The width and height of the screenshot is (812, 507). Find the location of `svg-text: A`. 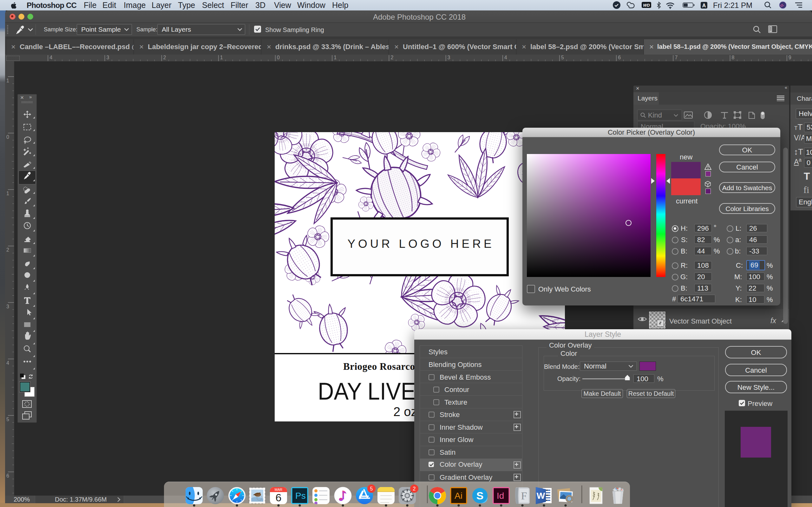

svg-text: A is located at coordinates (704, 6).